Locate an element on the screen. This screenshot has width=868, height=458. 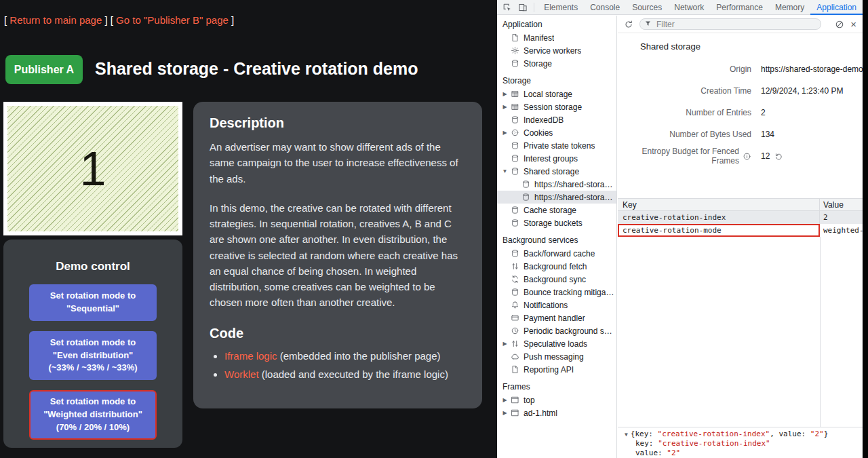
sidebar-item-shared-storage: ▼Shared storage is located at coordinates (557, 171).